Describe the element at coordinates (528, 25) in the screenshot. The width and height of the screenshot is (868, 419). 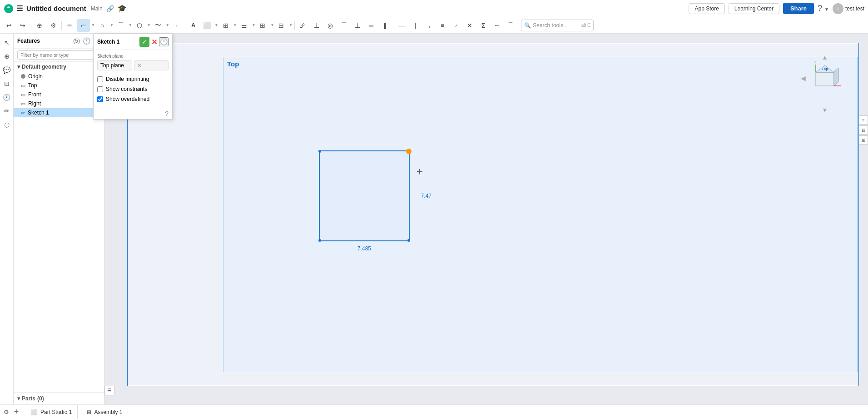
I see `search-icon: 🔍` at that location.